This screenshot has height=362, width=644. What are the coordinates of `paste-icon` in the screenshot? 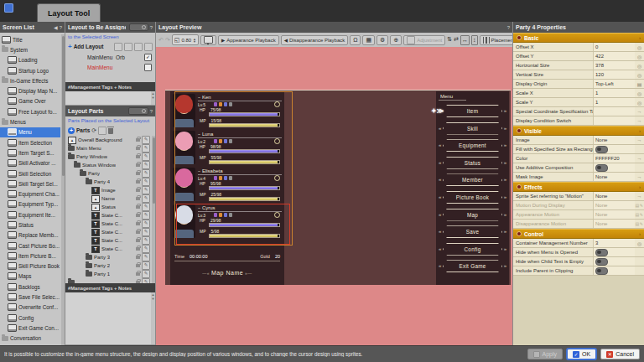 It's located at (138, 47).